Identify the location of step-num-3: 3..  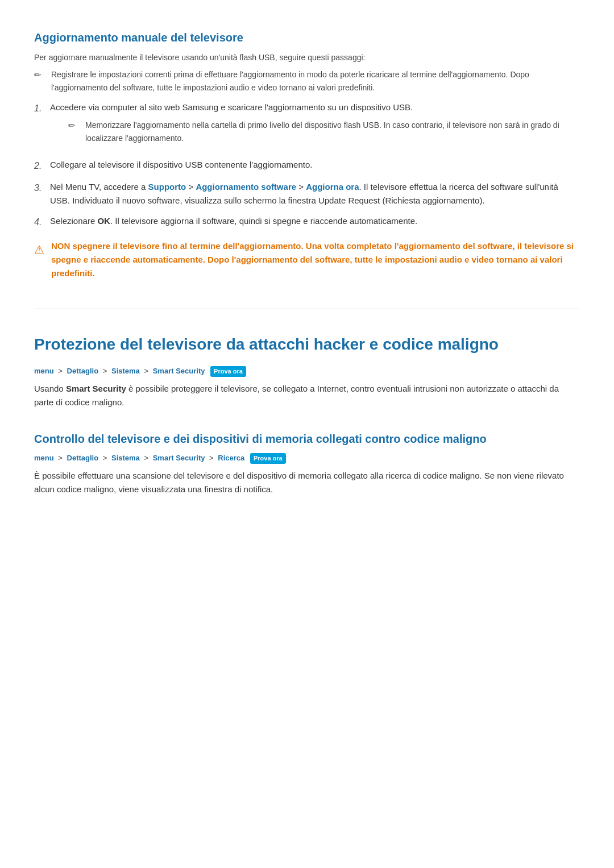
(42, 188).